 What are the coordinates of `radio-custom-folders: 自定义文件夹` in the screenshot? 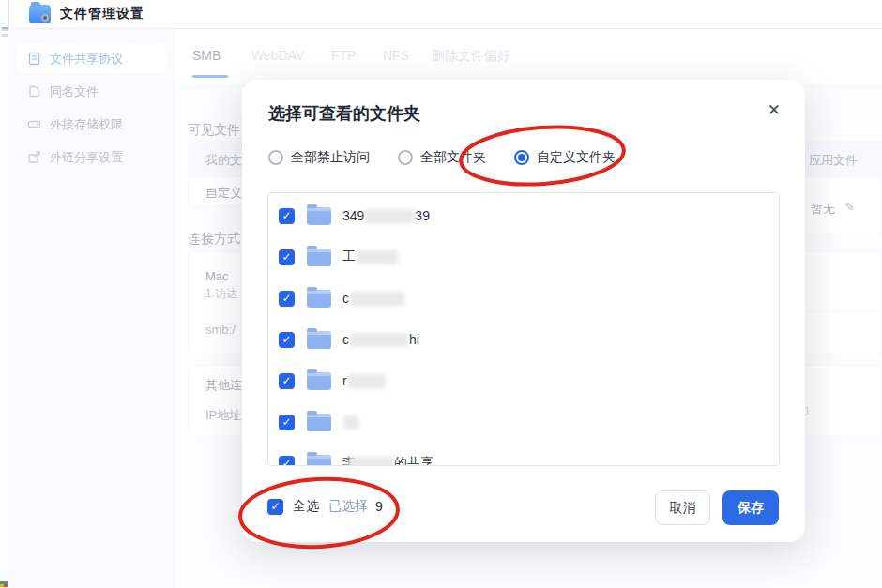 It's located at (565, 158).